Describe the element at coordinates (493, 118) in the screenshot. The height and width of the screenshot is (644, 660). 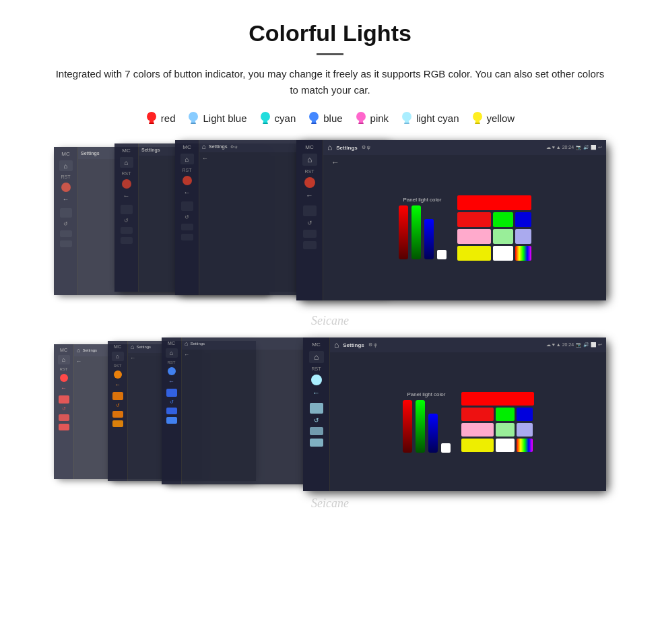
I see `color-item-yellow: yellow` at that location.